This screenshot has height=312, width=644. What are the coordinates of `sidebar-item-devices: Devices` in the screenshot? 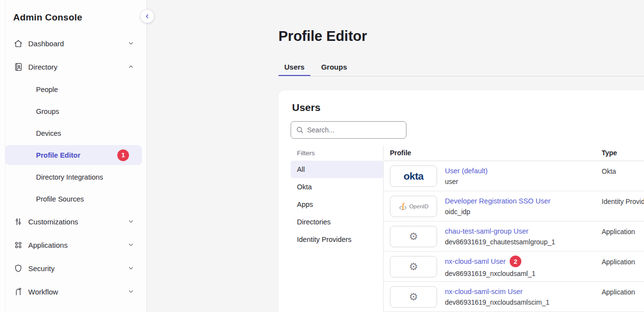 It's located at (73, 133).